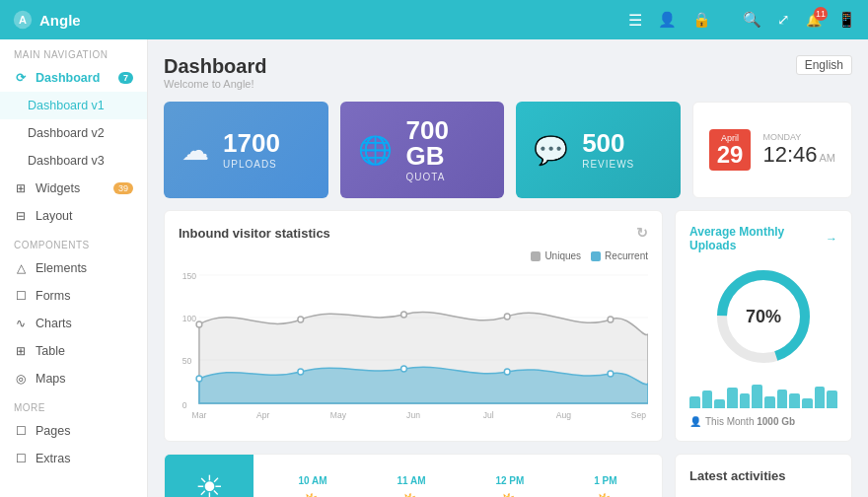 The height and width of the screenshot is (497, 868). What do you see at coordinates (763, 422) in the screenshot?
I see `donut-footer: 👤 This Month 1000 Gb` at bounding box center [763, 422].